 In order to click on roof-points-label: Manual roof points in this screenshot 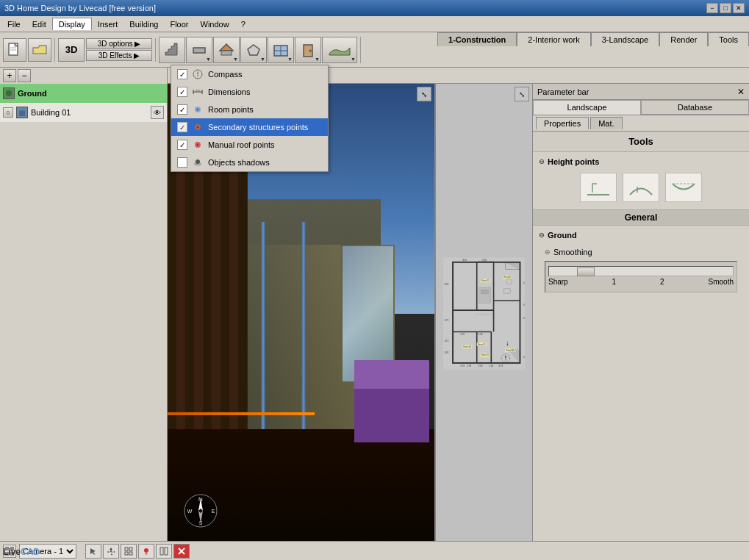, I will do `click(241, 145)`.